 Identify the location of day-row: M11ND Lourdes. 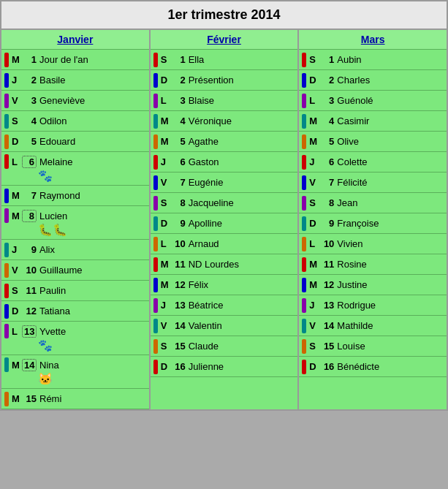
(224, 265).